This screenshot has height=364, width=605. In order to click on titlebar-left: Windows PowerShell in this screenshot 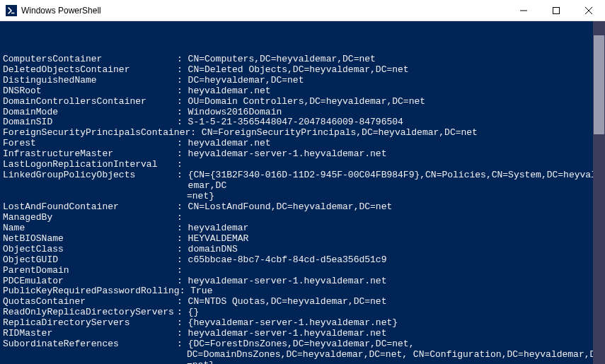, I will do `click(51, 11)`.